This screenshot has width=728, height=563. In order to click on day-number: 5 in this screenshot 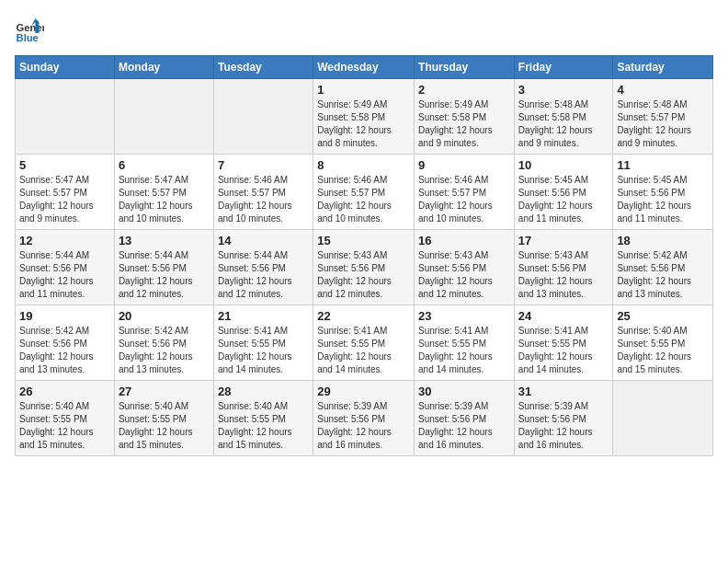, I will do `click(64, 166)`.